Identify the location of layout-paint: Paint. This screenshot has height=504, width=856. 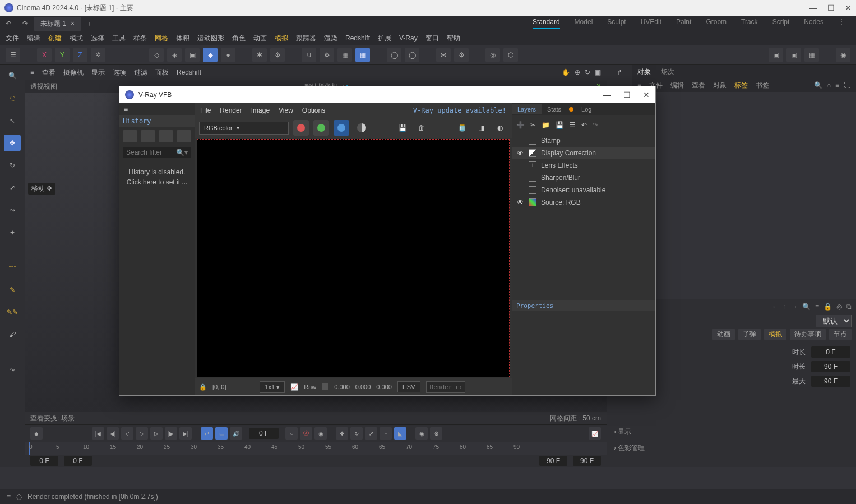
(684, 24).